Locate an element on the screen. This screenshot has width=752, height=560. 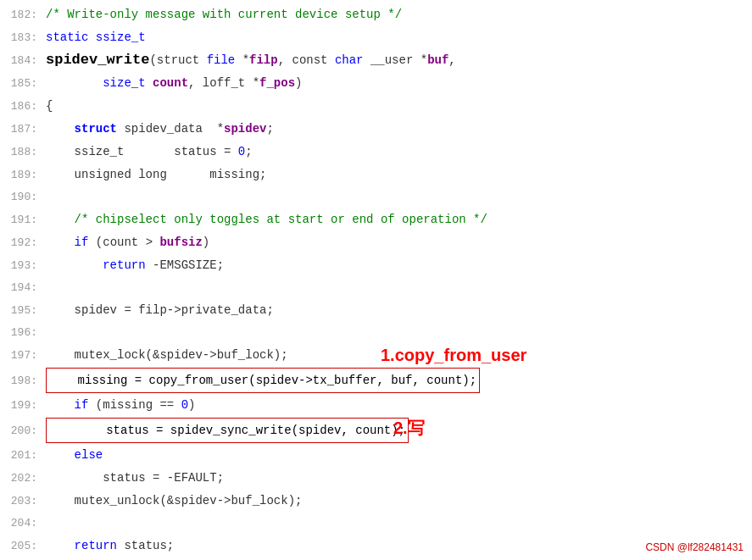
code-line: 189: unsigned long missing; is located at coordinates (376, 175).